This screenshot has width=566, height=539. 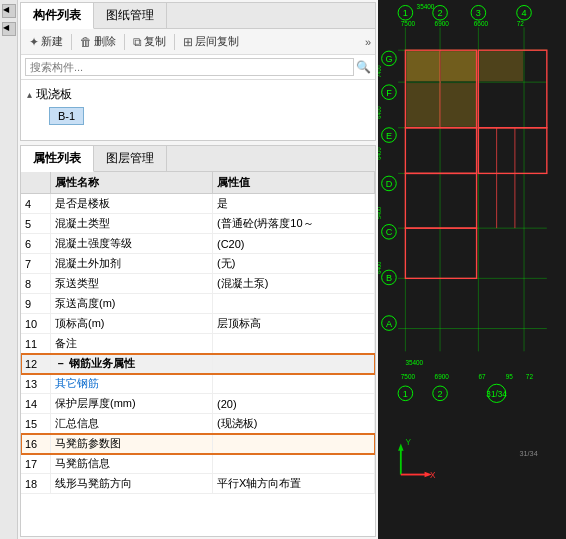 What do you see at coordinates (132, 384) in the screenshot?
I see `cell-name-13: 其它钢筋` at bounding box center [132, 384].